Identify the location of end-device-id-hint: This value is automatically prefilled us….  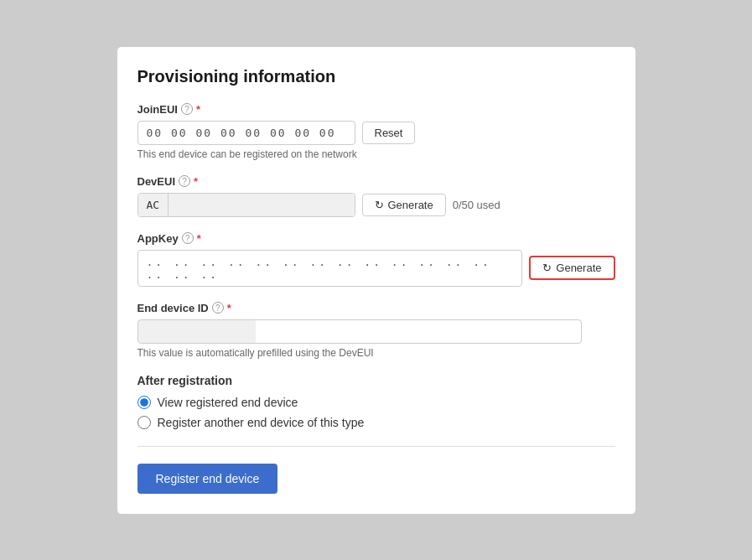
(376, 353).